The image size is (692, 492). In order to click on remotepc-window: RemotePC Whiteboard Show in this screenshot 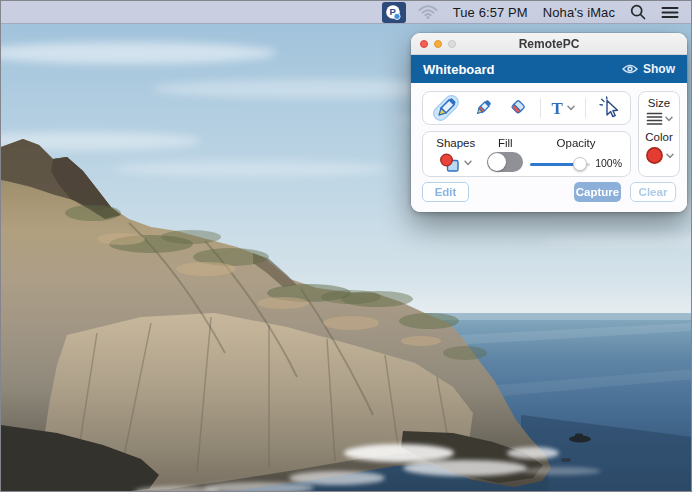, I will do `click(549, 122)`.